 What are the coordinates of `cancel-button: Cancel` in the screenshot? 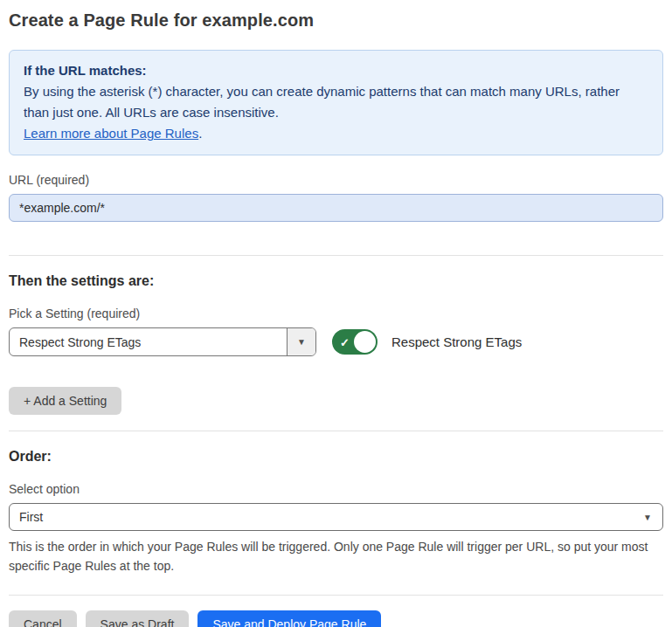 It's located at (43, 618).